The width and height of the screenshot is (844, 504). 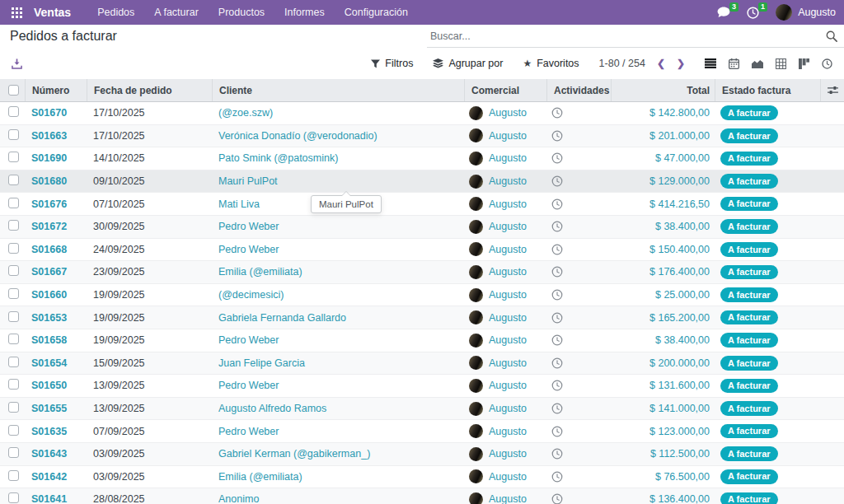 I want to click on order-number: S01663, so click(x=56, y=136).